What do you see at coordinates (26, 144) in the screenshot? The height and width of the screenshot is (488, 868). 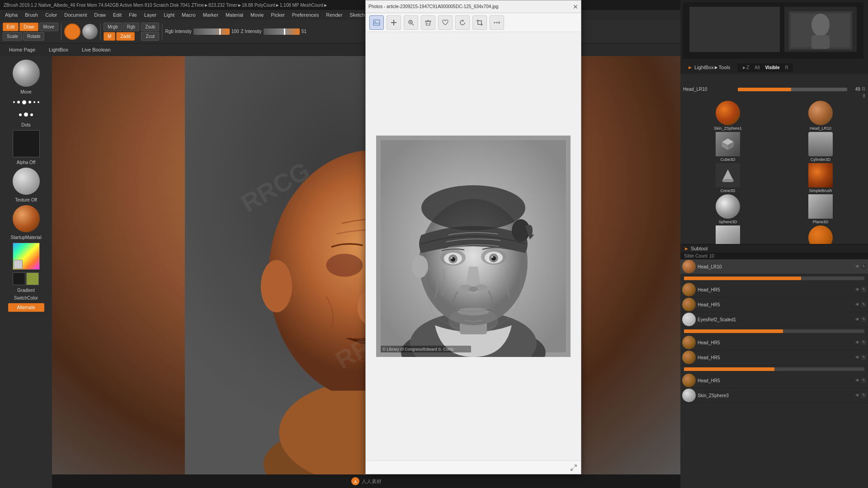 I see `alpha-preview` at bounding box center [26, 144].